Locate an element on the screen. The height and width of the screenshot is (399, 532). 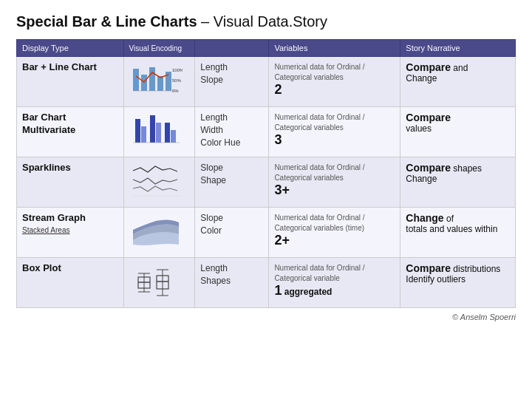
header-narrative: Story Narrative is located at coordinates (458, 49).